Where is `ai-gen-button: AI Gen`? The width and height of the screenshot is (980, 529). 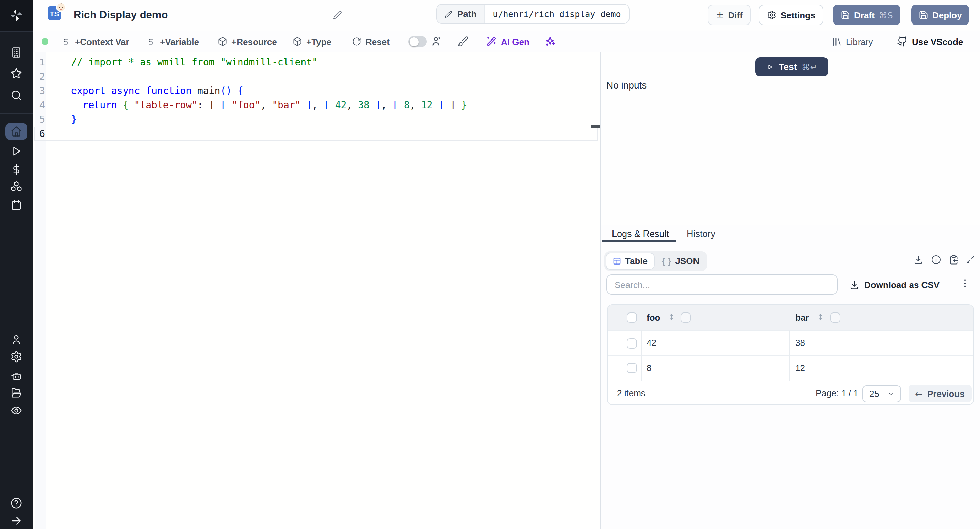 ai-gen-button: AI Gen is located at coordinates (508, 41).